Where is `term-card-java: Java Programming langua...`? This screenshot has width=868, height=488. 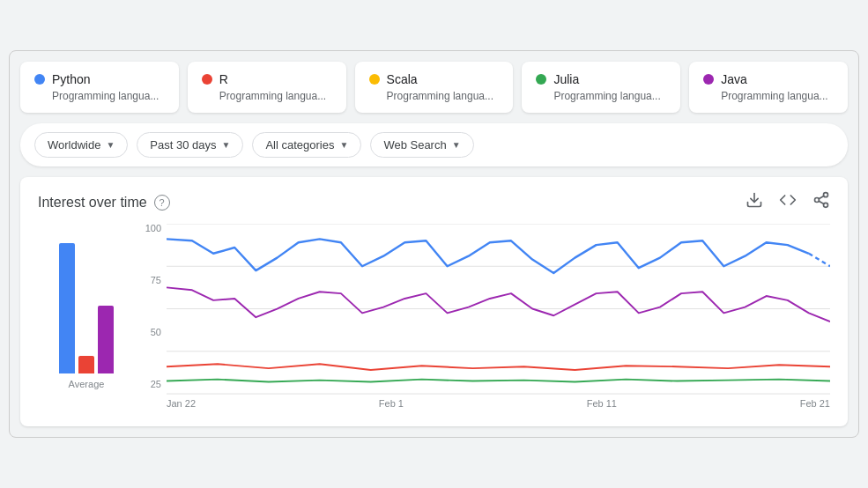
term-card-java: Java Programming langua... is located at coordinates (768, 87).